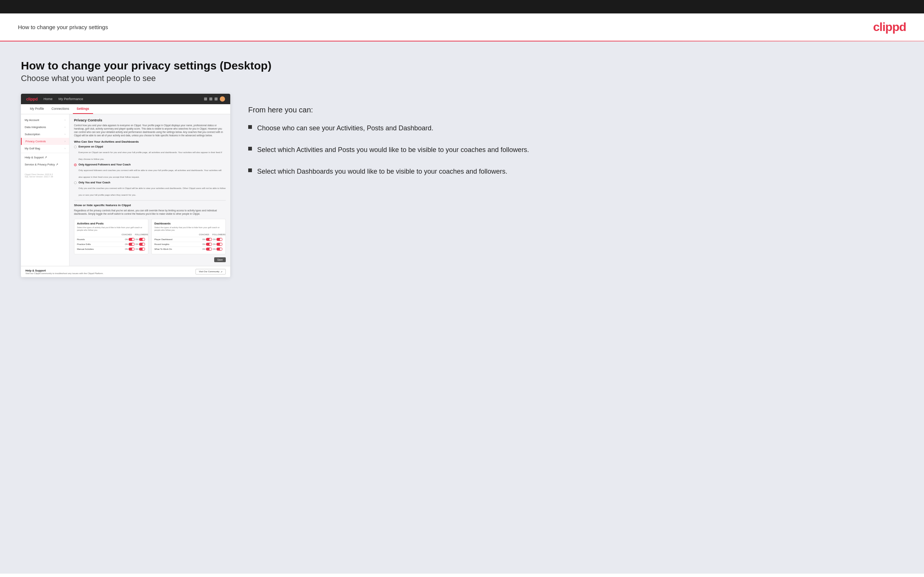 This screenshot has width=924, height=577. Describe the element at coordinates (150, 189) in the screenshot. I see `radio-item-coach: Only You and Your Coach Only you and the…` at that location.